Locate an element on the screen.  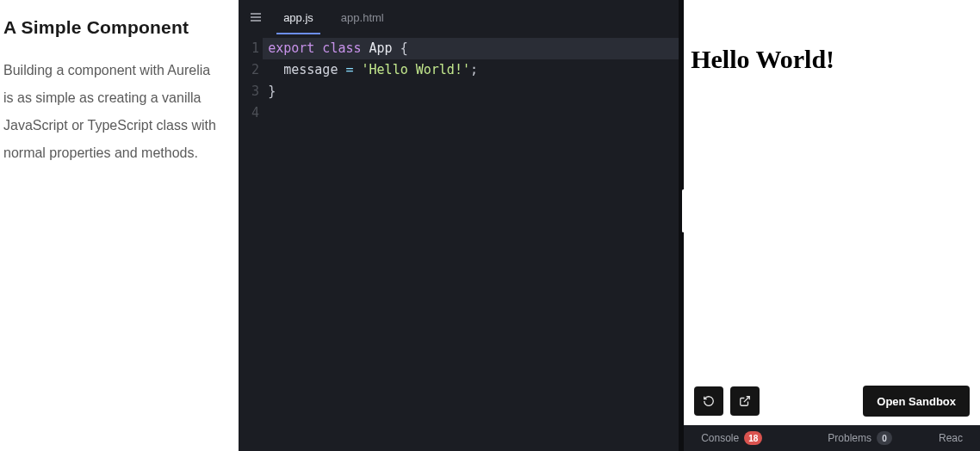
open-new-window-button is located at coordinates (745, 401).